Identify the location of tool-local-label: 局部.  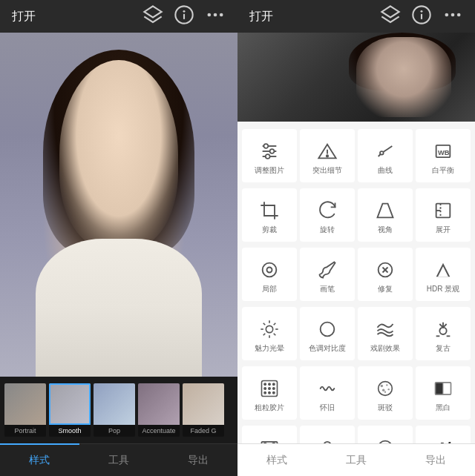
(269, 289).